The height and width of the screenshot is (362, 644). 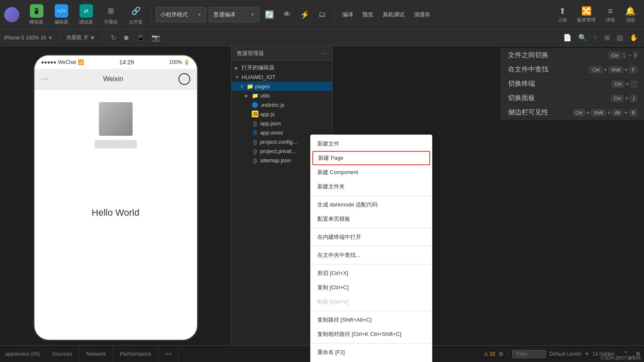 What do you see at coordinates (136, 22) in the screenshot?
I see `cloud-label: 云开发` at bounding box center [136, 22].